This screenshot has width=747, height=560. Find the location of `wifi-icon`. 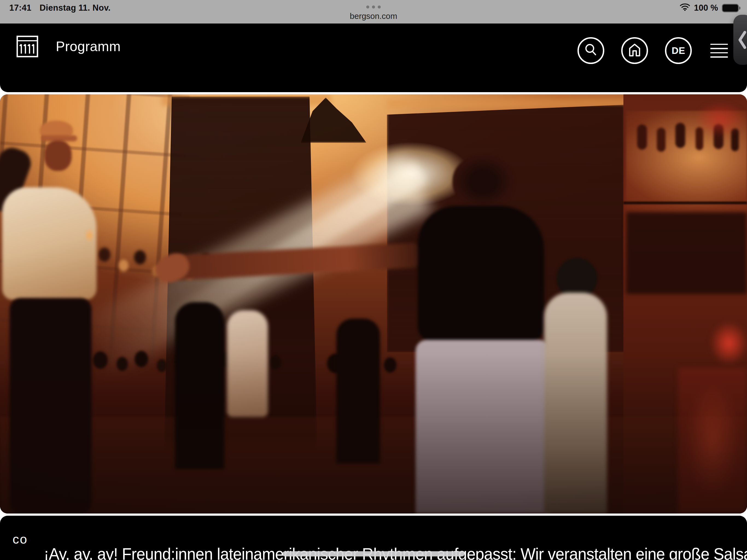

wifi-icon is located at coordinates (685, 8).